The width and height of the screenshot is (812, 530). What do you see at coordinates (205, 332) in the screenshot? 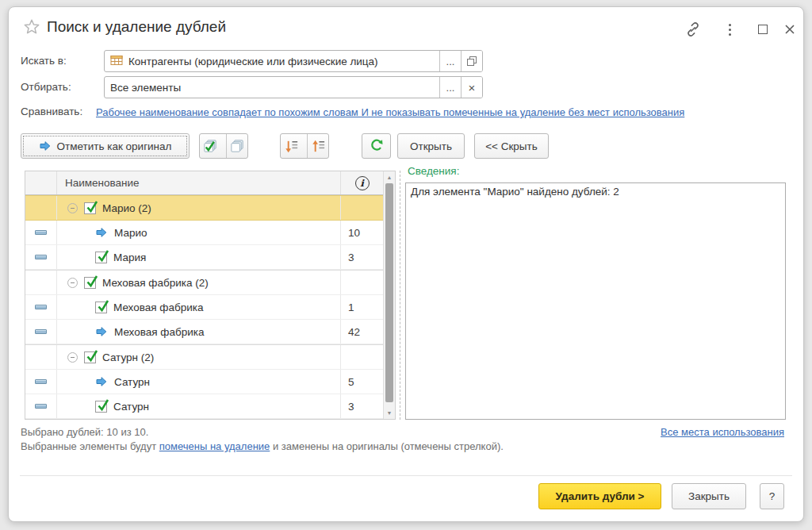
I see `table-row: Меховая фабрика42` at bounding box center [205, 332].